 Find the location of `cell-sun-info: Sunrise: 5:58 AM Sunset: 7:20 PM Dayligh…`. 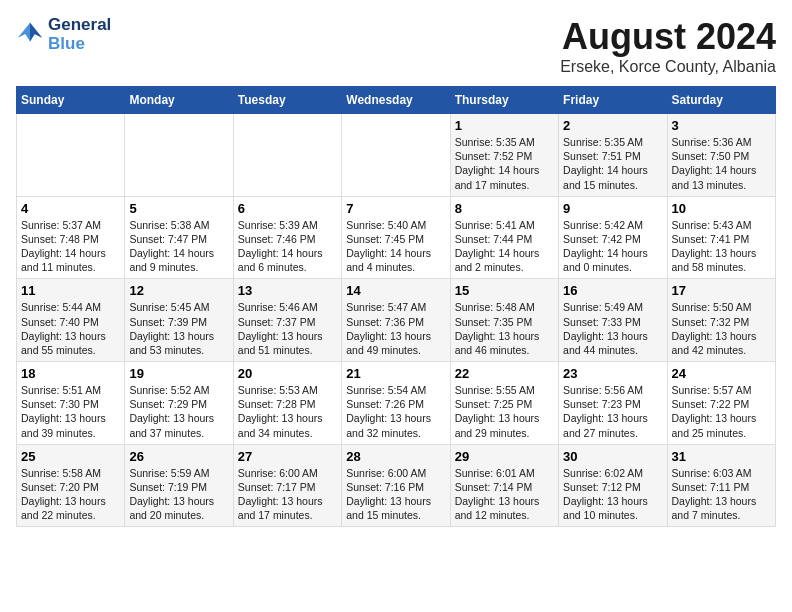

cell-sun-info: Sunrise: 5:58 AM Sunset: 7:20 PM Dayligh… is located at coordinates (70, 494).